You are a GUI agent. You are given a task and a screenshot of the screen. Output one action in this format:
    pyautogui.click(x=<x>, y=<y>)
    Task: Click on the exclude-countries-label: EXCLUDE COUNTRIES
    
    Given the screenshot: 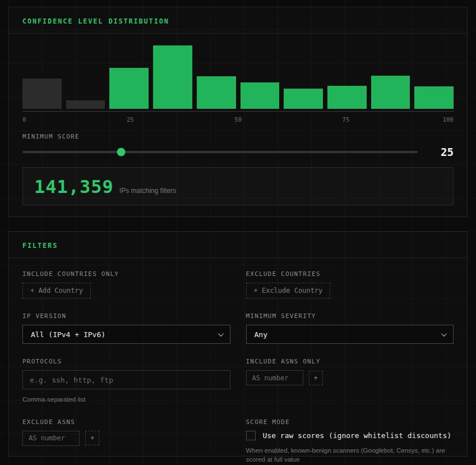 What is the action you would take?
    pyautogui.click(x=350, y=274)
    